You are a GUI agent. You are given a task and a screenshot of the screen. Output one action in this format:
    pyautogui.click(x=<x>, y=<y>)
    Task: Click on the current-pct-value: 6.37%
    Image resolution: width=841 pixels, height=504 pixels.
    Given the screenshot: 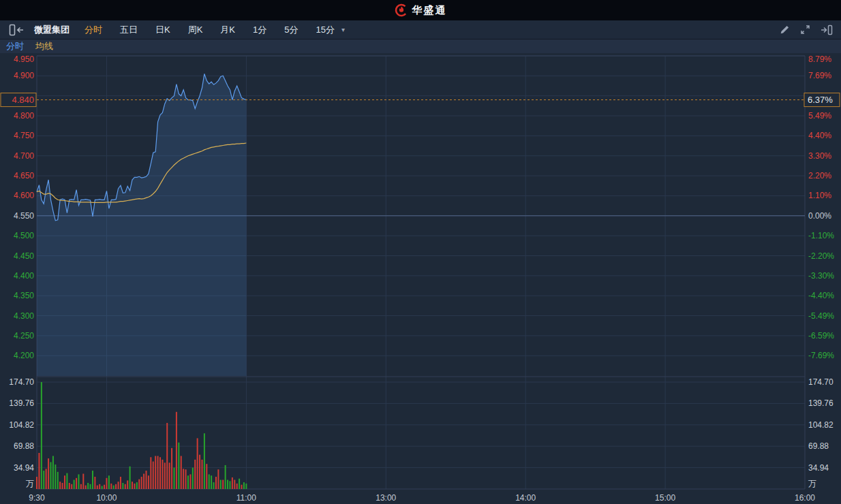 What is the action you would take?
    pyautogui.click(x=821, y=99)
    